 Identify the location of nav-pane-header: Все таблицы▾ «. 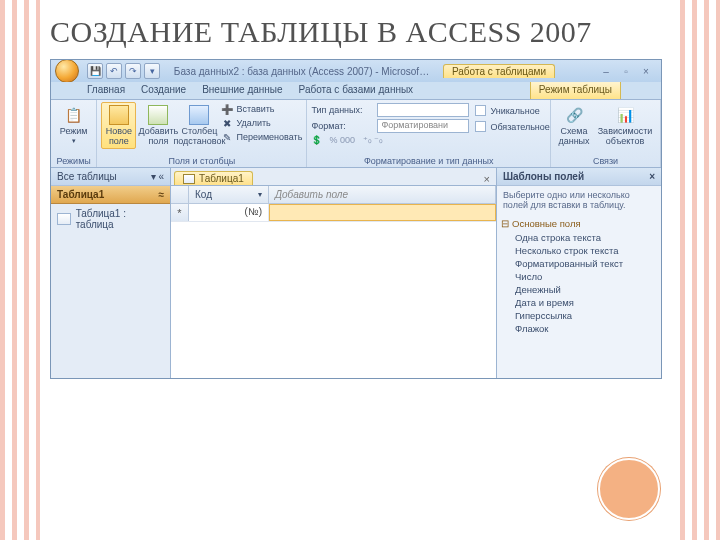
(110, 177).